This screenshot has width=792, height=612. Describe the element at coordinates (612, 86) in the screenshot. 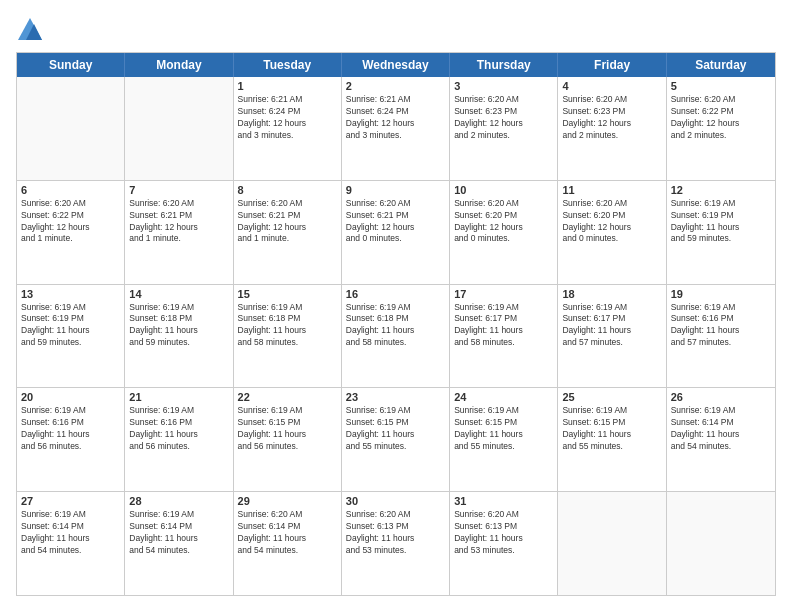

I see `day-number: 4` at that location.